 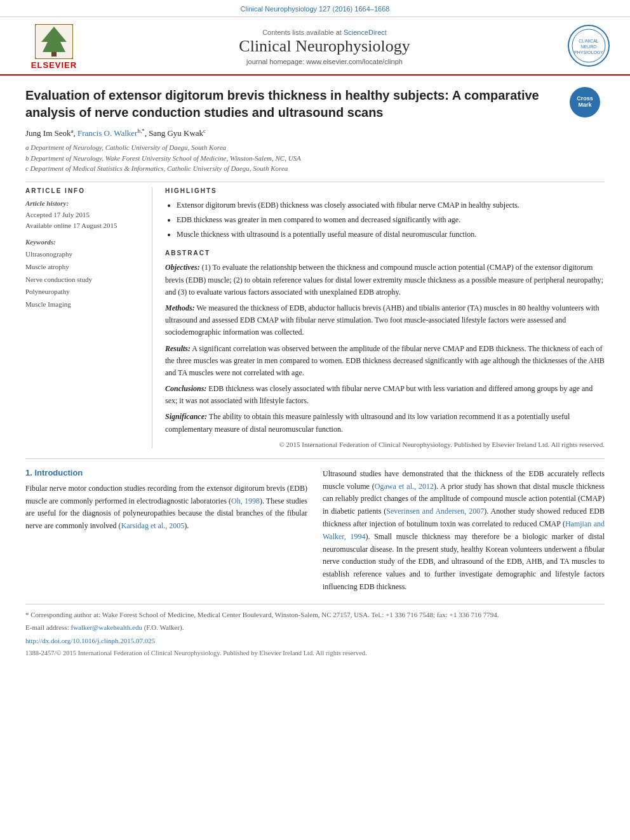 What do you see at coordinates (464, 531) in the screenshot?
I see `intro-paragraph-right: Ultrasound studies have demonstrated tha…` at bounding box center [464, 531].